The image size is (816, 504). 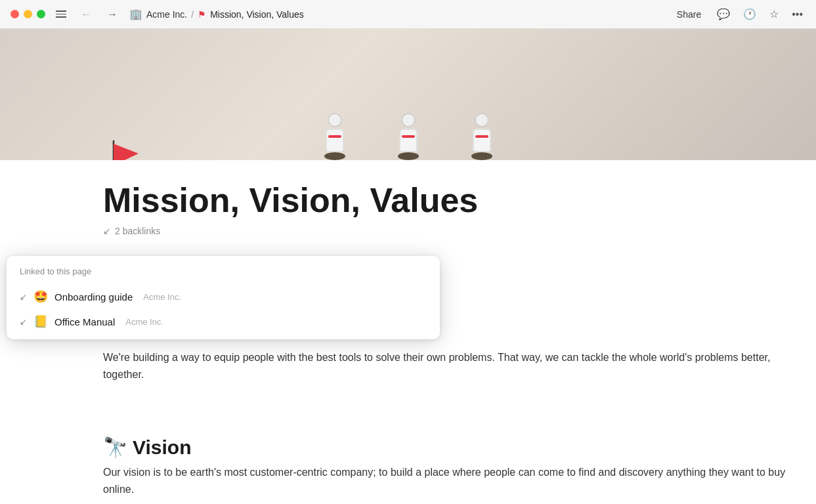 I want to click on title-bar: ← → 🏢 Acme Inc. / ⚑ Mission, Vision, Val…, so click(x=408, y=14).